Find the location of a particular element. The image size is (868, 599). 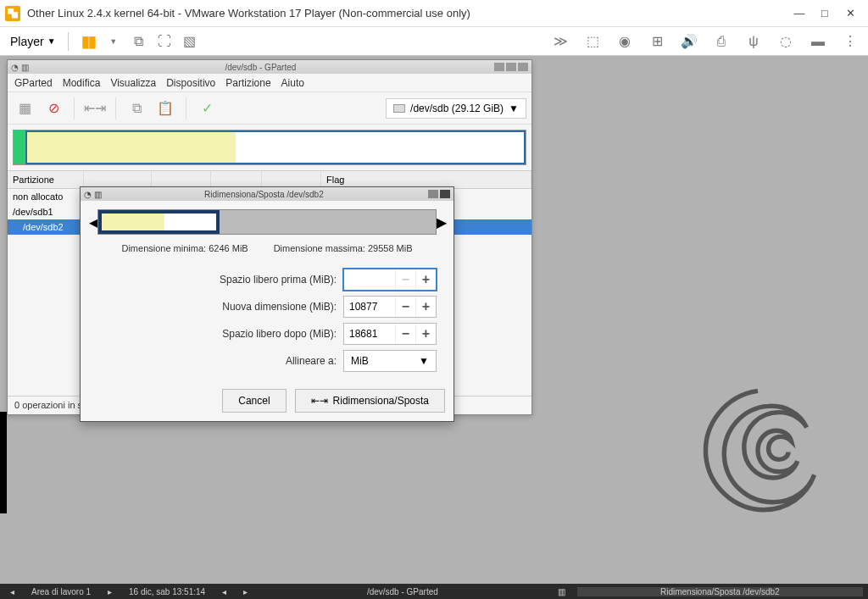

player-label: Player is located at coordinates (27, 42).